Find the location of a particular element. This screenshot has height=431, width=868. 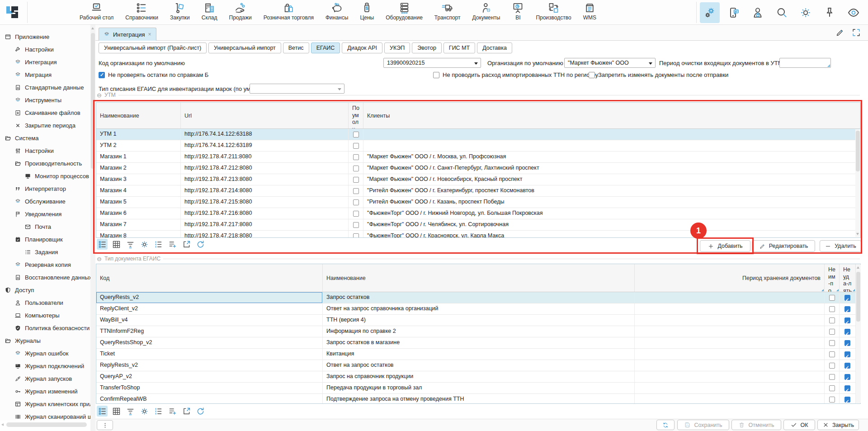

column-header: Url is located at coordinates (265, 116).